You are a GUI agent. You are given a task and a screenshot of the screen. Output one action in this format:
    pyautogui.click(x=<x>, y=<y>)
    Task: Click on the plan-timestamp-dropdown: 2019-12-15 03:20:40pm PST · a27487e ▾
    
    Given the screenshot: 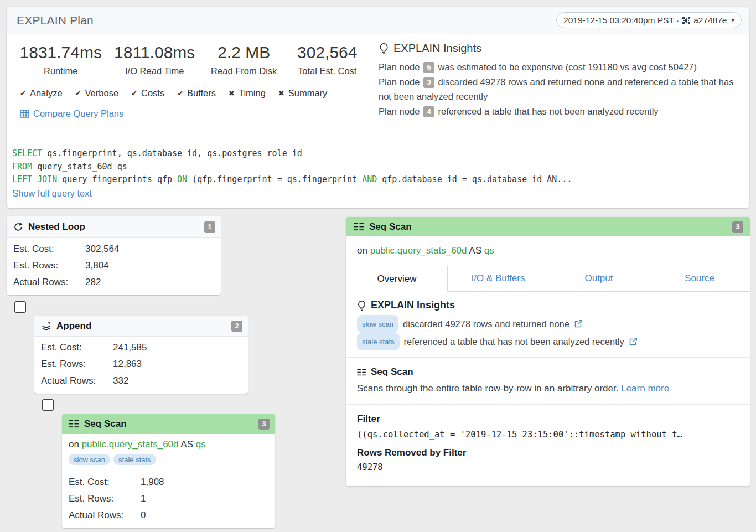 What is the action you would take?
    pyautogui.click(x=649, y=20)
    